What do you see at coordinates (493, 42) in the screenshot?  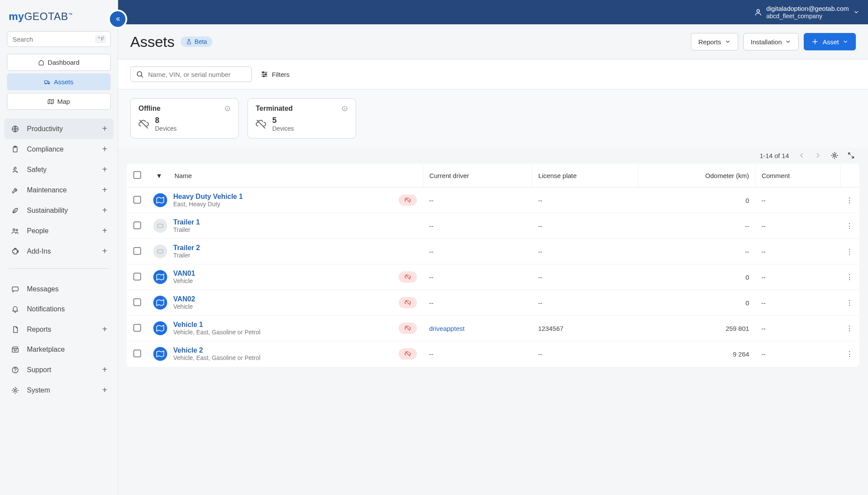 I see `page-header: Assets Beta Reports Installation Asset` at bounding box center [493, 42].